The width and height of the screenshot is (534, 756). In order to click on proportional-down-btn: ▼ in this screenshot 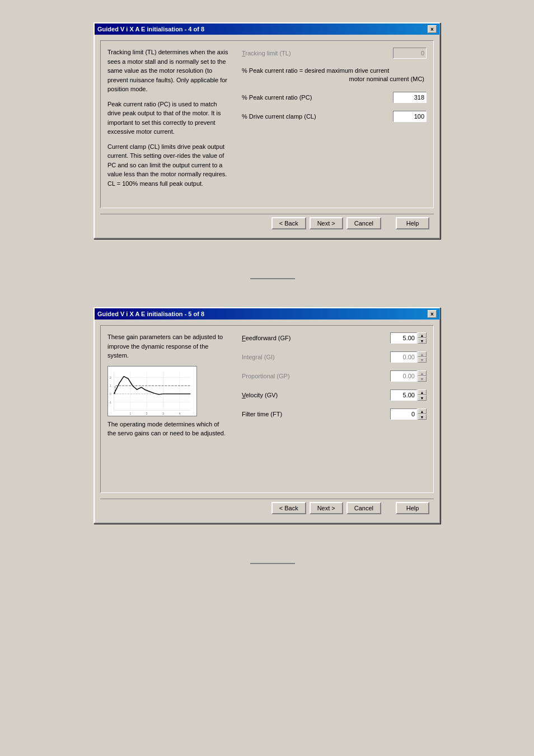, I will do `click(422, 379)`.